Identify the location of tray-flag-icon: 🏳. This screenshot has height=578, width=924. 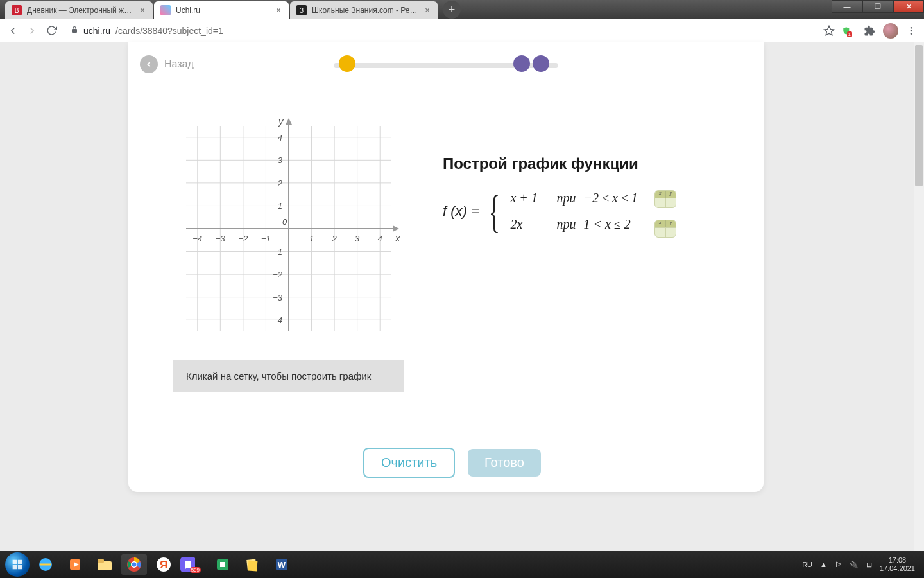
(838, 565).